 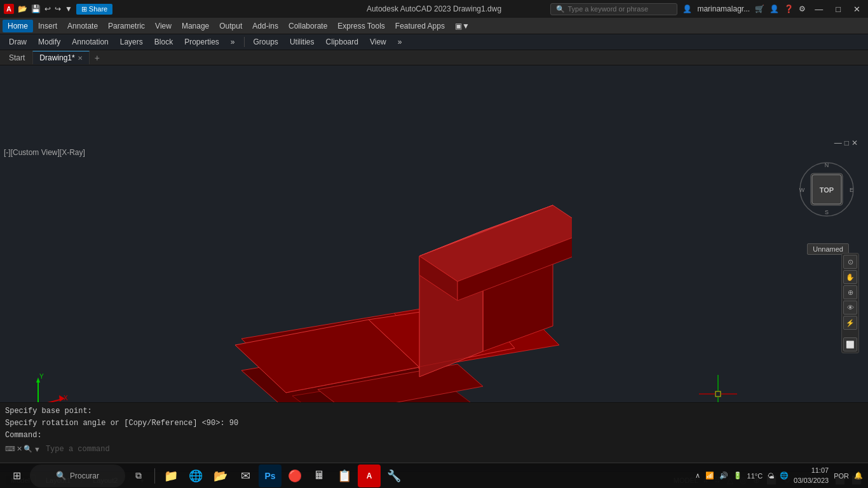 What do you see at coordinates (394, 476) in the screenshot?
I see `taskbar-filezilla: 🔧` at bounding box center [394, 476].